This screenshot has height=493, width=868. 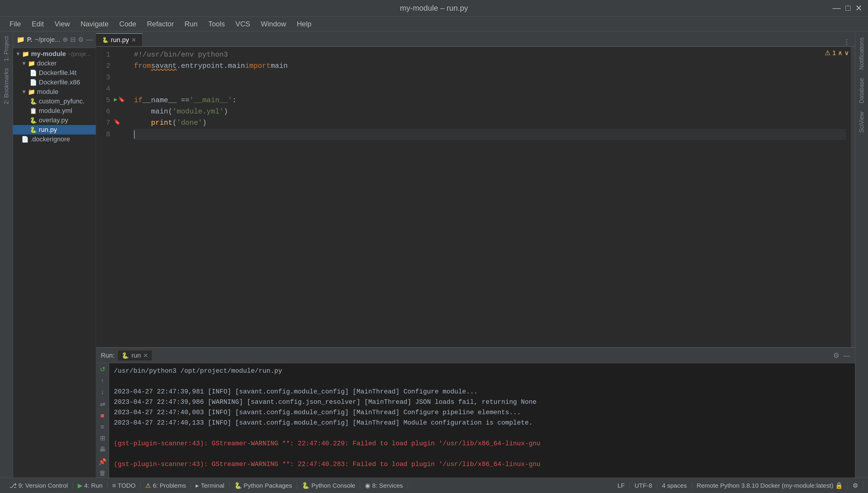 I want to click on warning-indicator: ⚠ 1 ∧ ∨, so click(x=837, y=53).